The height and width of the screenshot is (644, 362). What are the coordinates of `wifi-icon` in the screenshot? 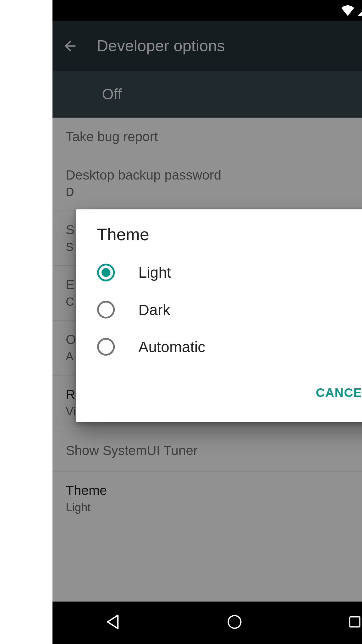 It's located at (347, 11).